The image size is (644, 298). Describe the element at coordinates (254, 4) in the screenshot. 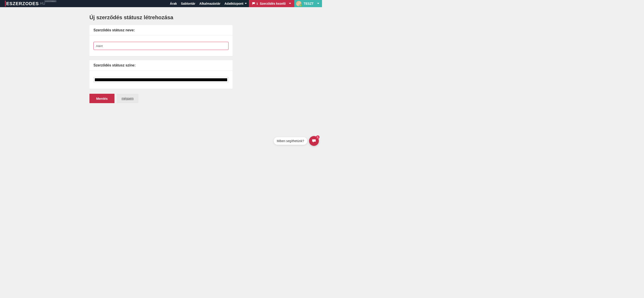

I see `flag-icon` at that location.